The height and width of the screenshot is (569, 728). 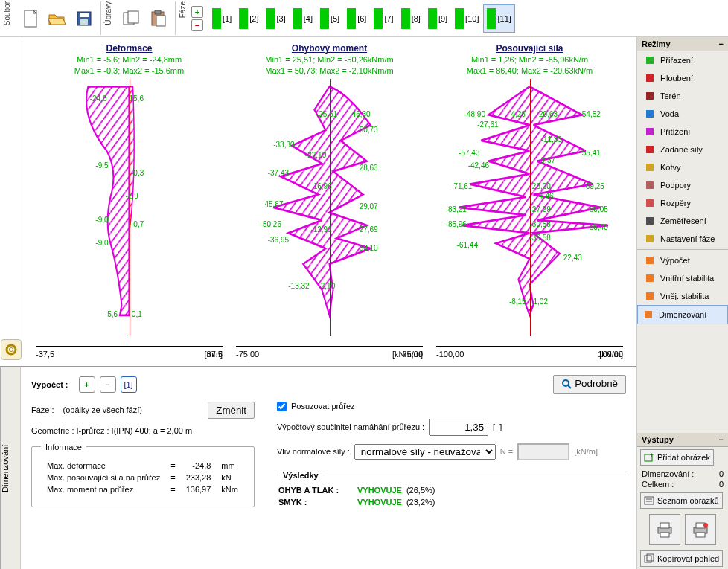 I want to click on add-image-button: + Přidat obrázek, so click(x=677, y=457).